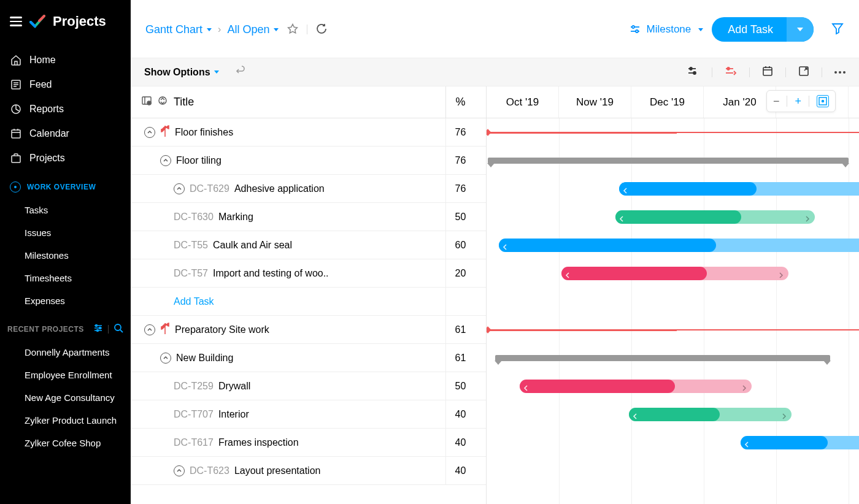 This screenshot has width=859, height=504. I want to click on zoom-in-button: +, so click(798, 102).